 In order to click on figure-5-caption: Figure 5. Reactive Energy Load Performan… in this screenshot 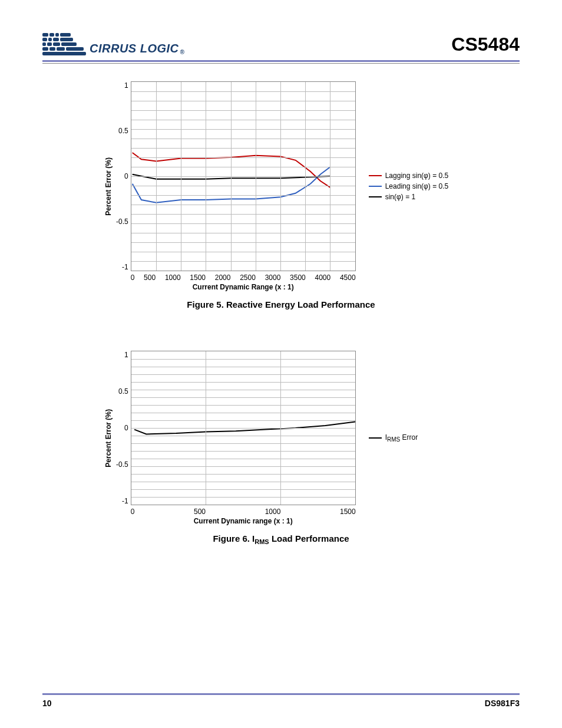, I will do `click(281, 304)`.